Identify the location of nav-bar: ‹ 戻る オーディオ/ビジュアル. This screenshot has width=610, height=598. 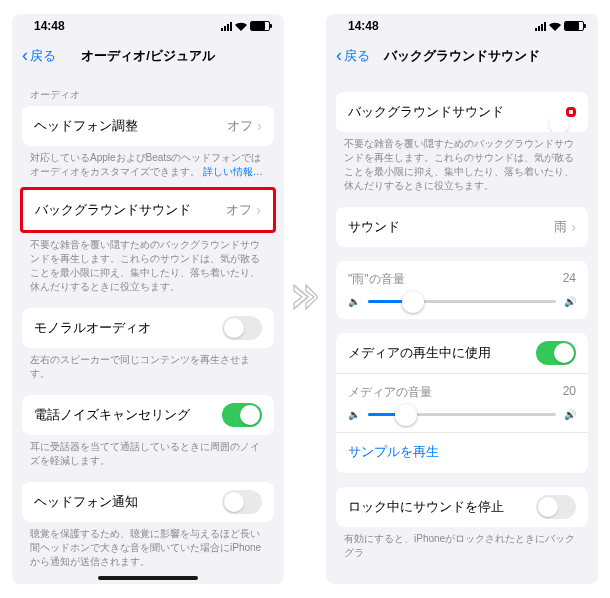
(148, 56).